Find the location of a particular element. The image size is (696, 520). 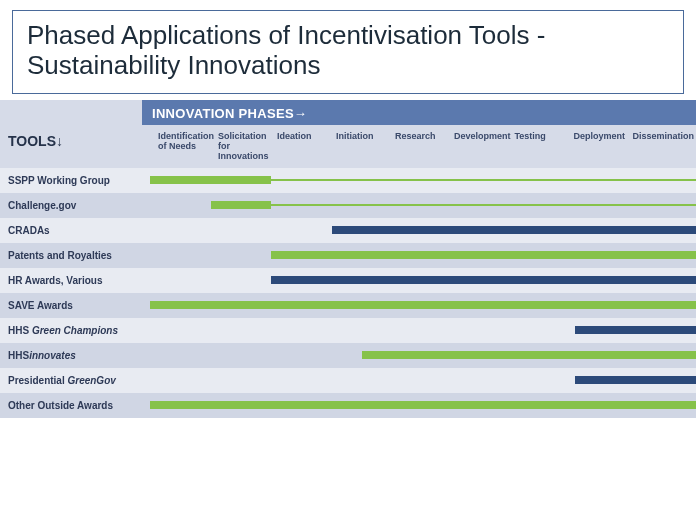

chart-row: HHS Green Champions is located at coordinates (348, 330).